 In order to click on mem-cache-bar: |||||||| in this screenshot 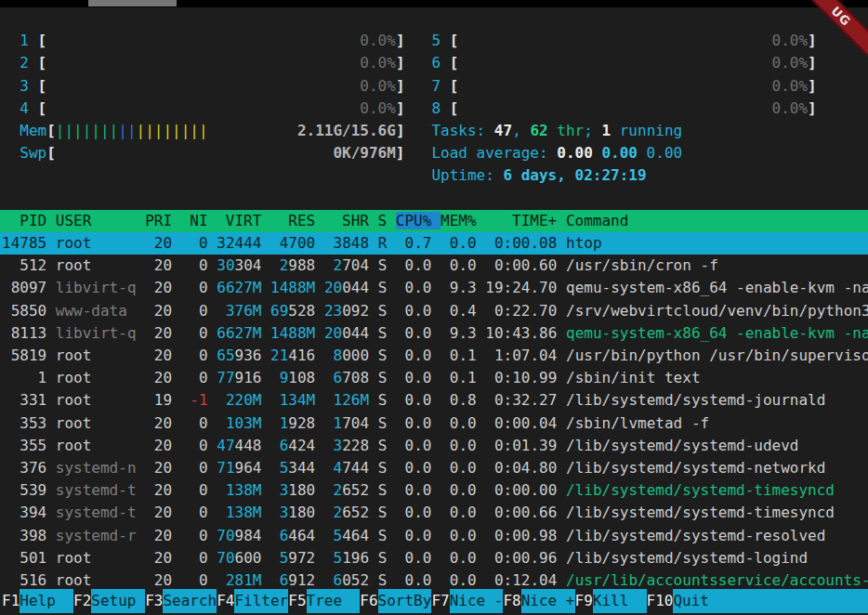, I will do `click(173, 130)`.